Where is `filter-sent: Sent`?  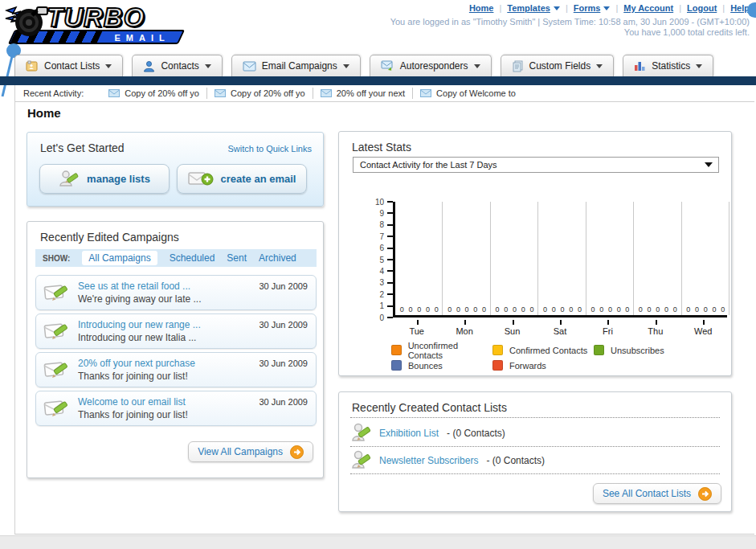
filter-sent: Sent is located at coordinates (236, 258).